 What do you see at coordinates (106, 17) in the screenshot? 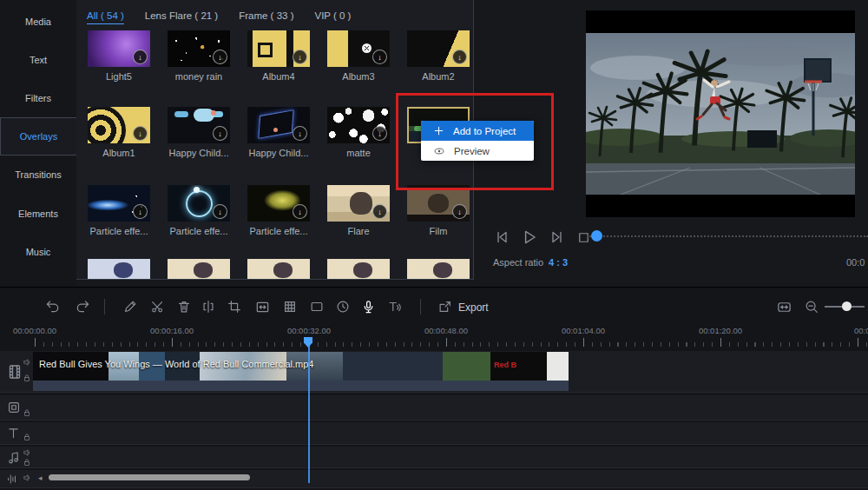
I see `tab-all: All ( 54 )` at bounding box center [106, 17].